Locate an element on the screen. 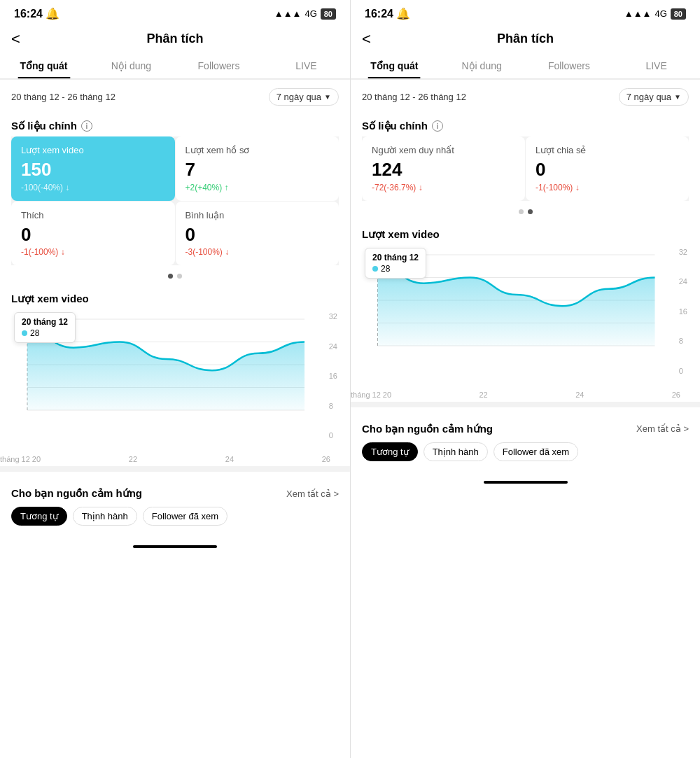 This screenshot has width=700, height=758. metric-card: Người xem duy nhất 124 -72(-36.7%) ↓ is located at coordinates (444, 169).